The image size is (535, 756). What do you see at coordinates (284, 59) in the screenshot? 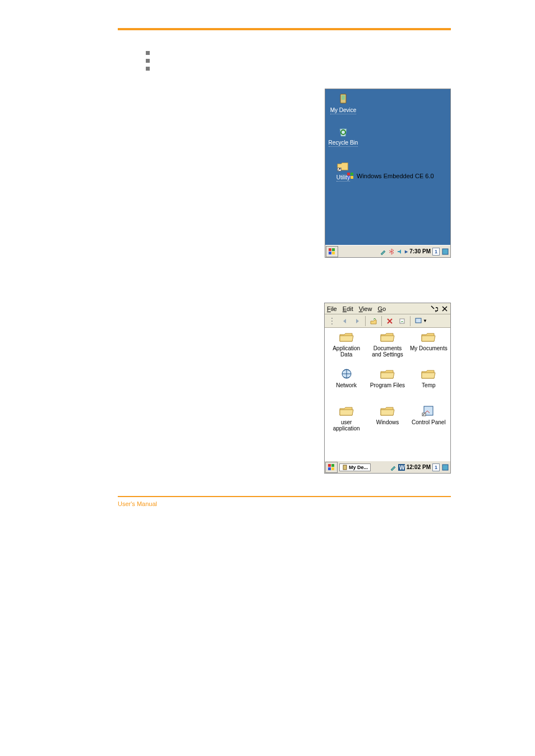
I see `bullet-section` at bounding box center [284, 59].